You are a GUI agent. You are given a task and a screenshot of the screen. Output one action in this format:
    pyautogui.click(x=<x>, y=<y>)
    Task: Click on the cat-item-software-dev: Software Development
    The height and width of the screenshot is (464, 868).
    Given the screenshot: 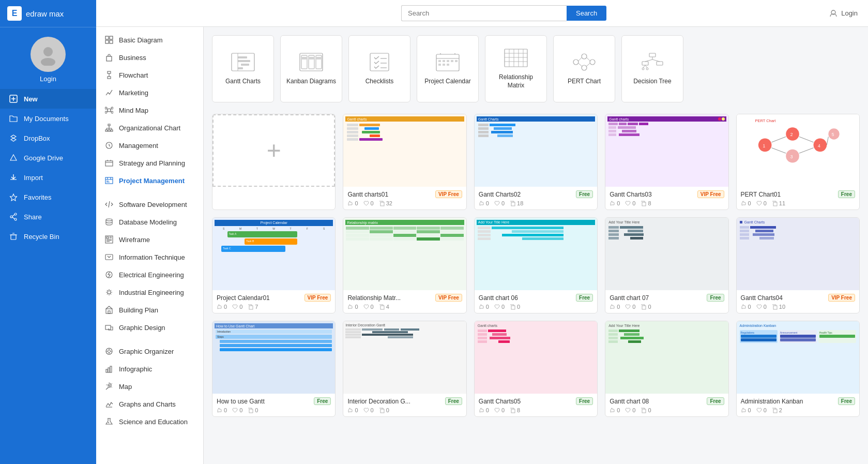 What is the action you would take?
    pyautogui.click(x=150, y=204)
    